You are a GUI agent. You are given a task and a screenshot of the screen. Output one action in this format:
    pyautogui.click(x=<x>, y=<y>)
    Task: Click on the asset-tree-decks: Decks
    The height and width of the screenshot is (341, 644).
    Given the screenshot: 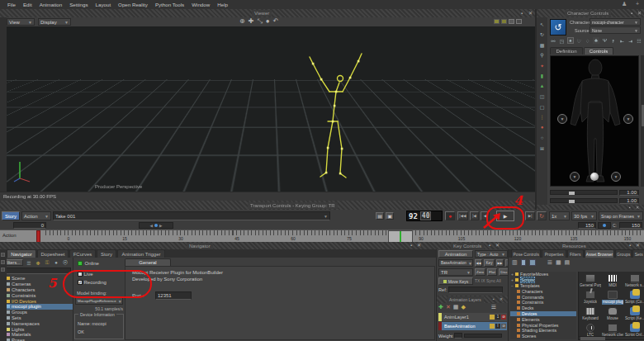 What is the action you would take?
    pyautogui.click(x=543, y=309)
    